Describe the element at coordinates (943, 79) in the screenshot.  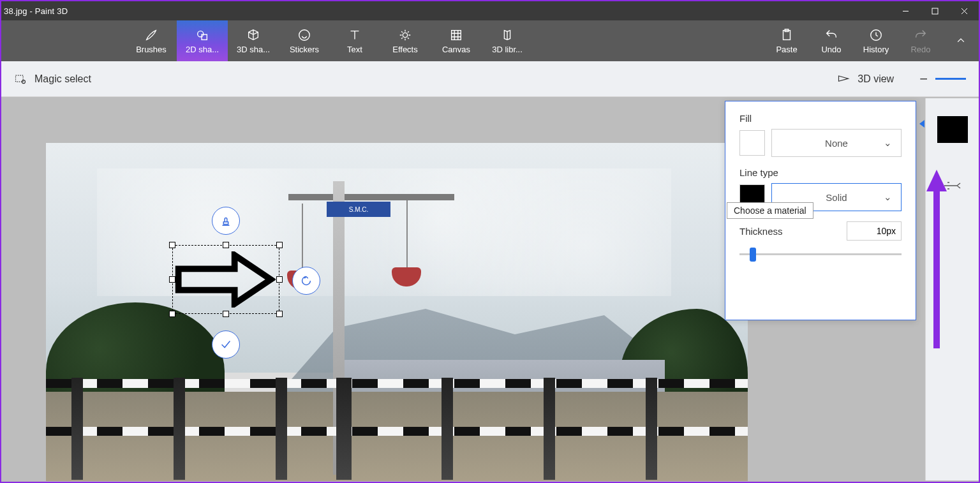
I see `zoom-controls: −` at that location.